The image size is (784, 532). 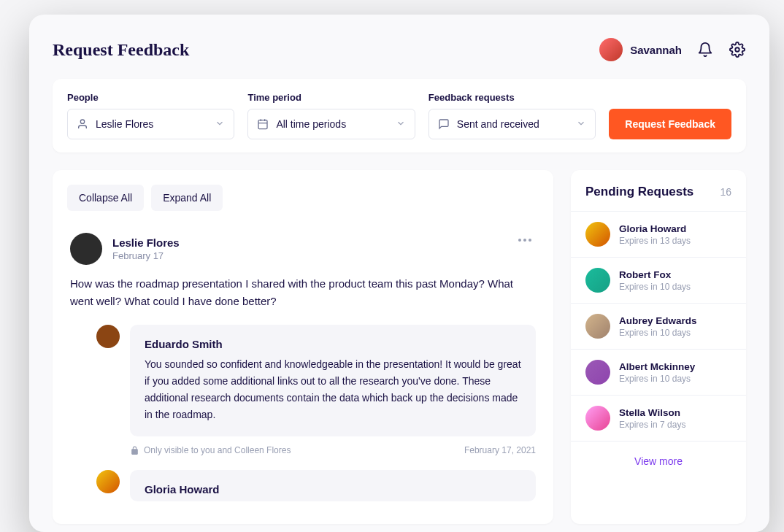 I want to click on reply-author: Eduardo Smith, so click(x=333, y=344).